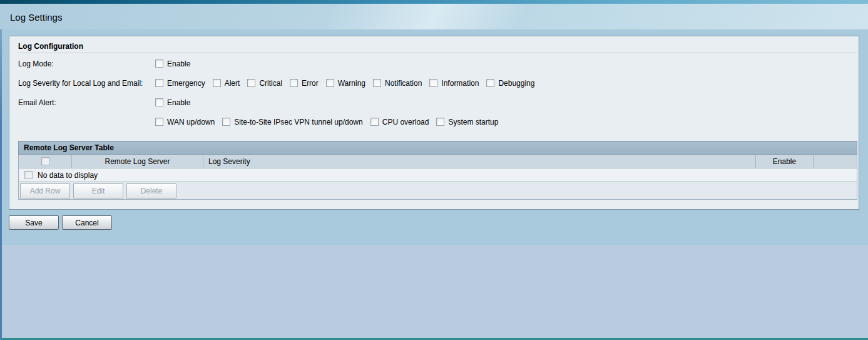  What do you see at coordinates (29, 175) in the screenshot?
I see `no-data-checkbox` at bounding box center [29, 175].